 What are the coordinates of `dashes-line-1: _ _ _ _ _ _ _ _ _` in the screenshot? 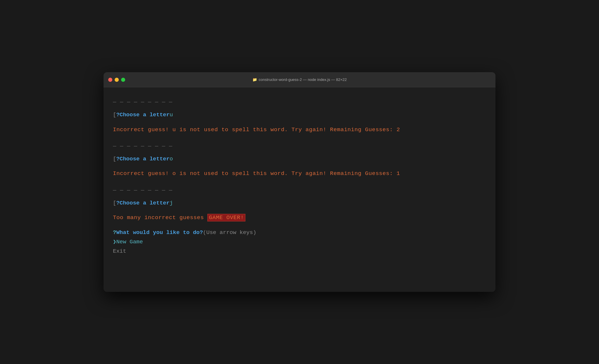 It's located at (300, 100).